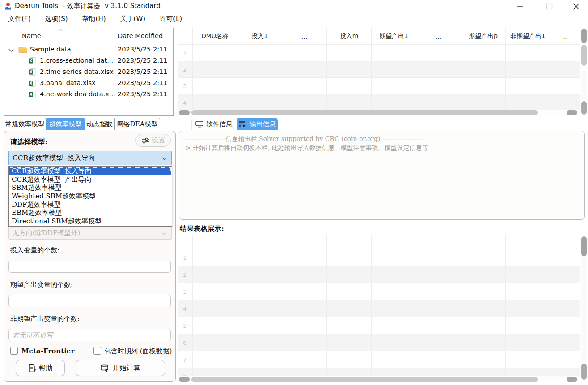 The image size is (588, 385). What do you see at coordinates (94, 19) in the screenshot?
I see `menu-help: 帮助(H)` at bounding box center [94, 19].